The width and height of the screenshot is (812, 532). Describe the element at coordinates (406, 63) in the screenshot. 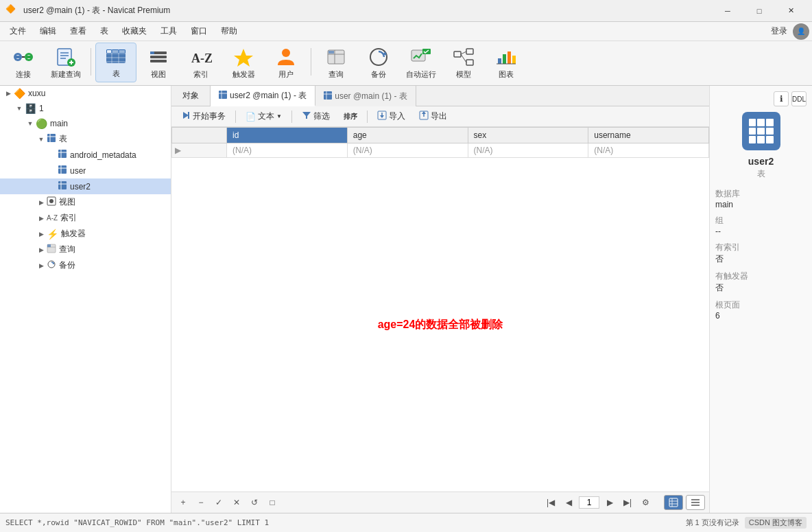

I see `main-toolbar: 连接 新建查询` at that location.